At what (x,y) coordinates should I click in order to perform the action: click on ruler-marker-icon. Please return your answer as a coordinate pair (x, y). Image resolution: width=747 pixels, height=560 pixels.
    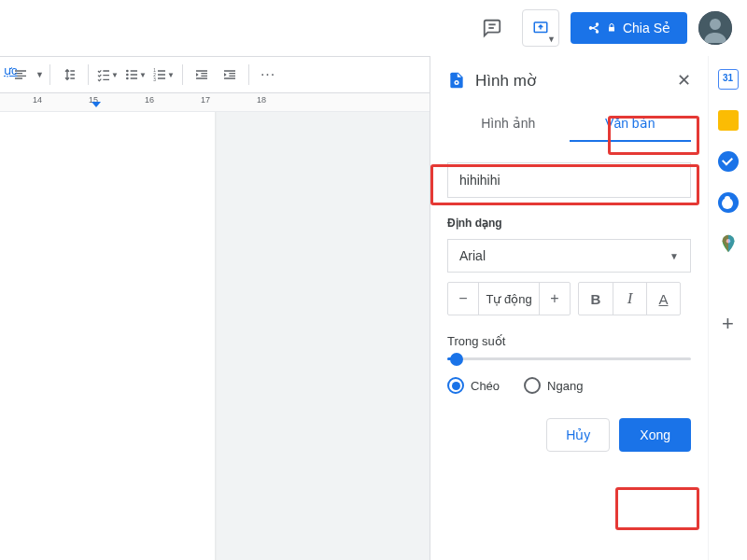
    Looking at the image, I should click on (96, 105).